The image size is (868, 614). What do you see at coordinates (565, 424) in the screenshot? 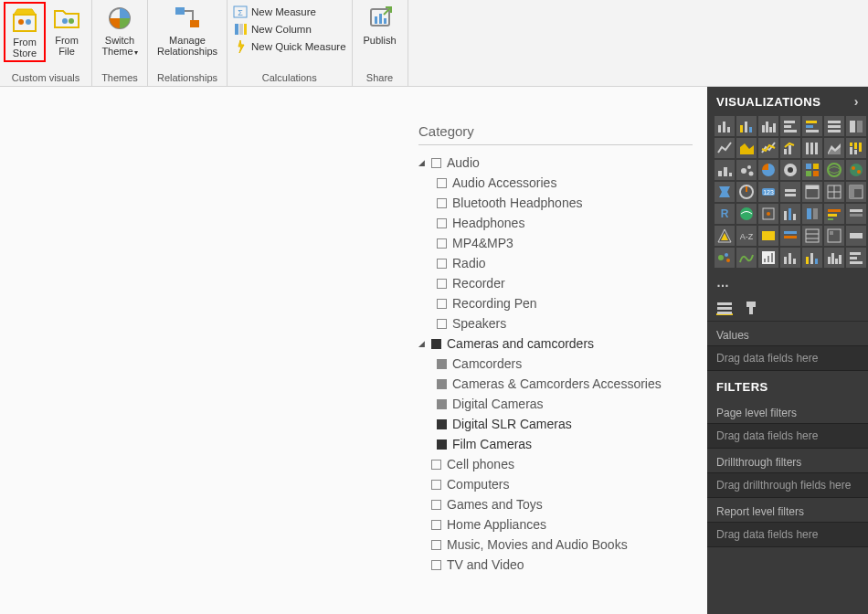
I see `tree-item: Digital SLR Cameras` at bounding box center [565, 424].